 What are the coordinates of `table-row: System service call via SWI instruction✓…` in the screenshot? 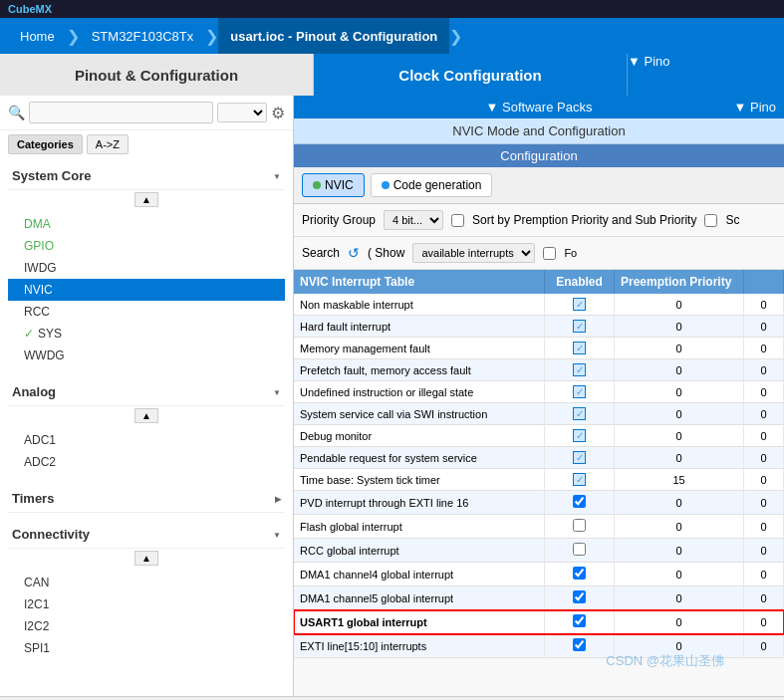 It's located at (539, 414).